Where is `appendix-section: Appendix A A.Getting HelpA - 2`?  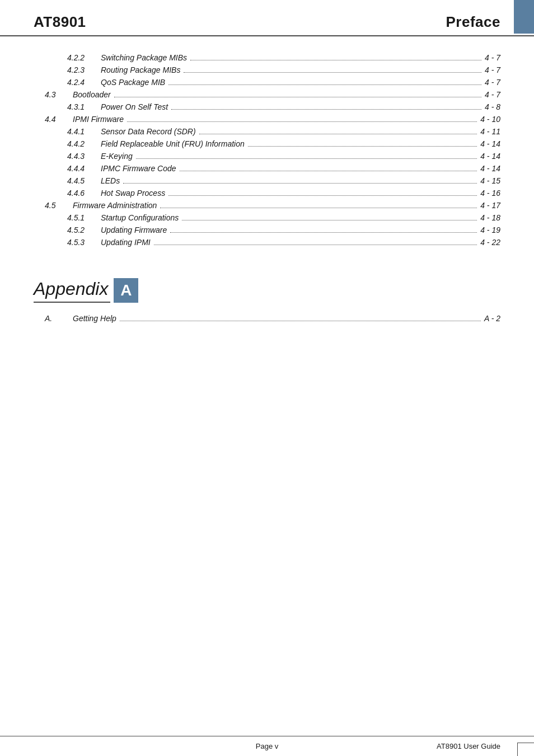
appendix-section: Appendix A A.Getting HelpA - 2 is located at coordinates (267, 287).